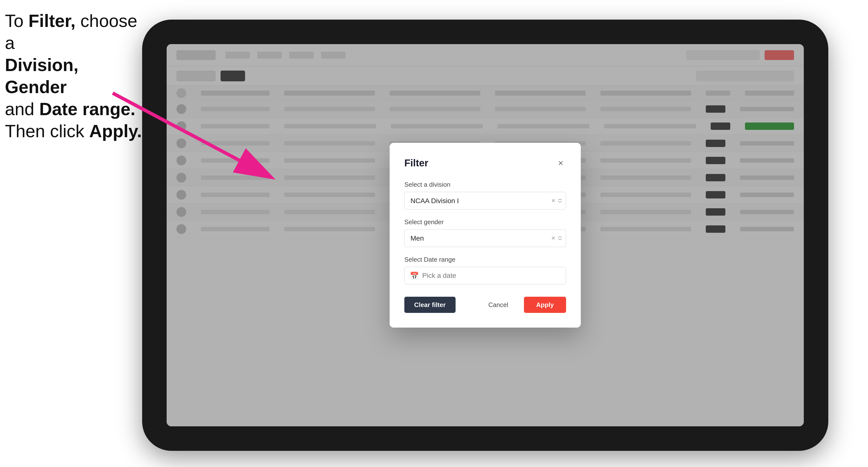 The height and width of the screenshot is (467, 868). I want to click on gender-select: Men, so click(485, 238).